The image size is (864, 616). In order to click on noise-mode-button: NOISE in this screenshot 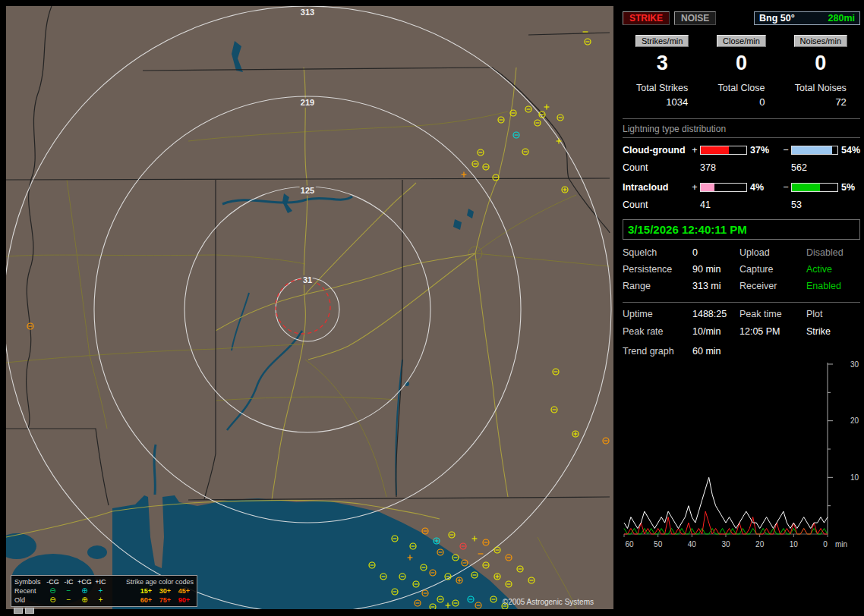, I will do `click(695, 18)`.